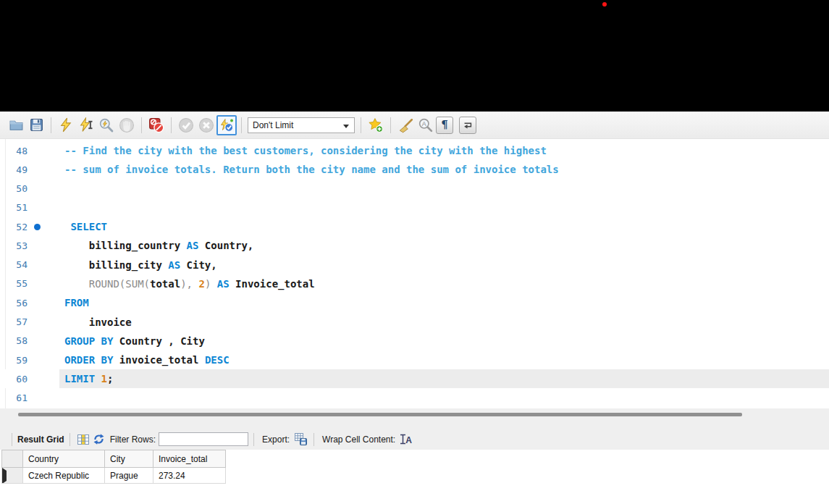 The height and width of the screenshot is (504, 829). I want to click on toggle-wrap-button, so click(468, 125).